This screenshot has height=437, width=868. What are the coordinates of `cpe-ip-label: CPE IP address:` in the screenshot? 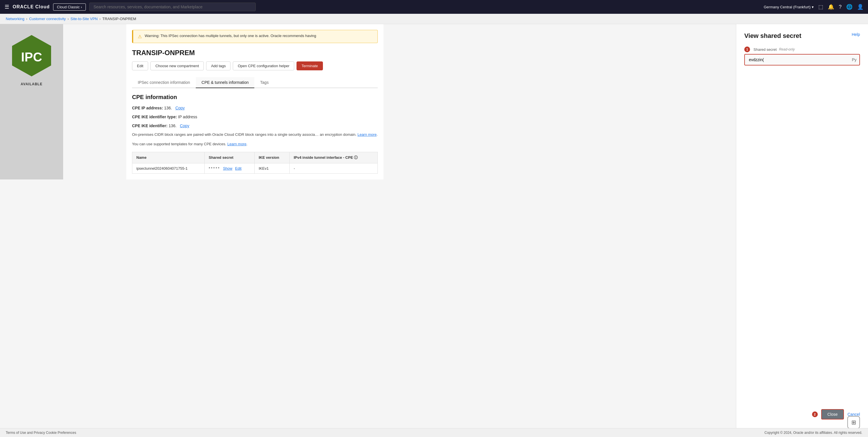 It's located at (148, 108).